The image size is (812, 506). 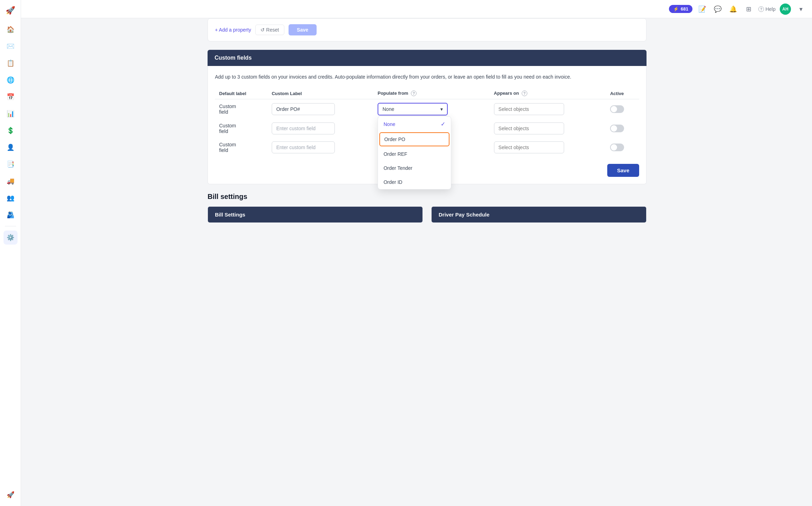 What do you see at coordinates (427, 117) in the screenshot?
I see `custom-fields-section: Custom fields Add up to 3 custom fields …` at bounding box center [427, 117].